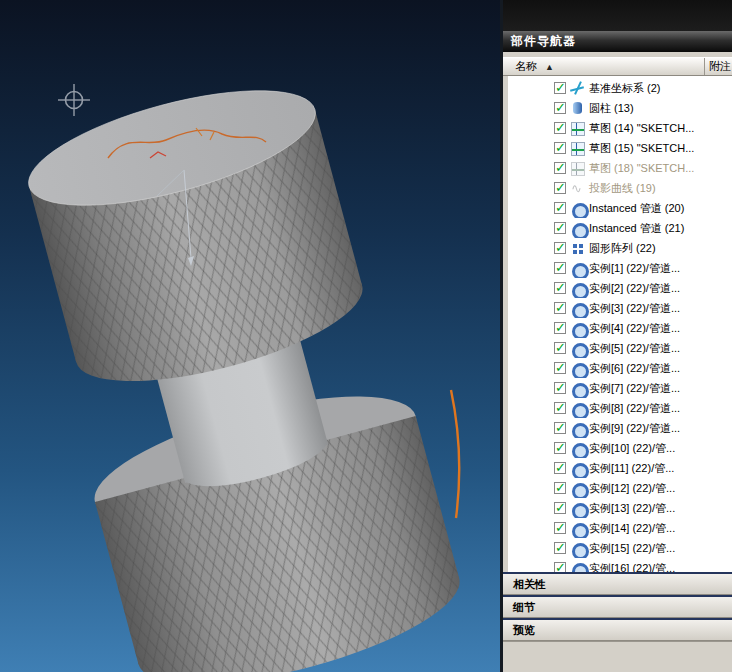  Describe the element at coordinates (620, 448) in the screenshot. I see `tree-row: 实例[10] (22)/管...` at that location.